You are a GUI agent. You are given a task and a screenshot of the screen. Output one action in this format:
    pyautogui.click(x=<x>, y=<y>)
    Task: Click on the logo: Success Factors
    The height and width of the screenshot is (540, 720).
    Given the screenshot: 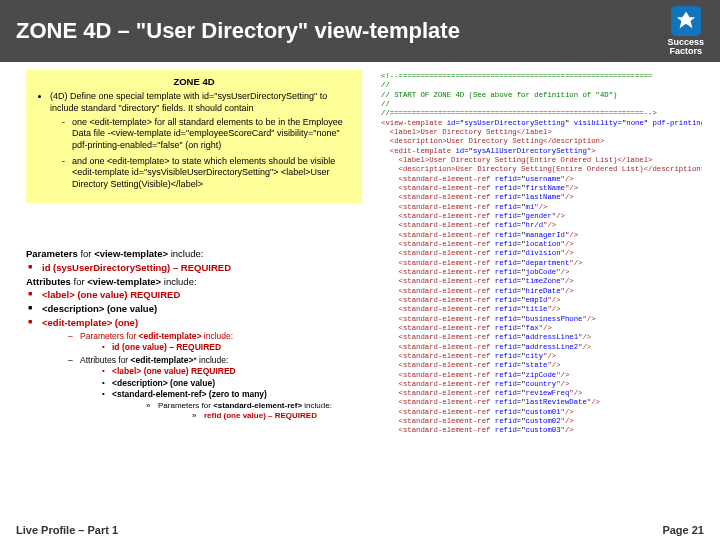 What is the action you would take?
    pyautogui.click(x=686, y=32)
    